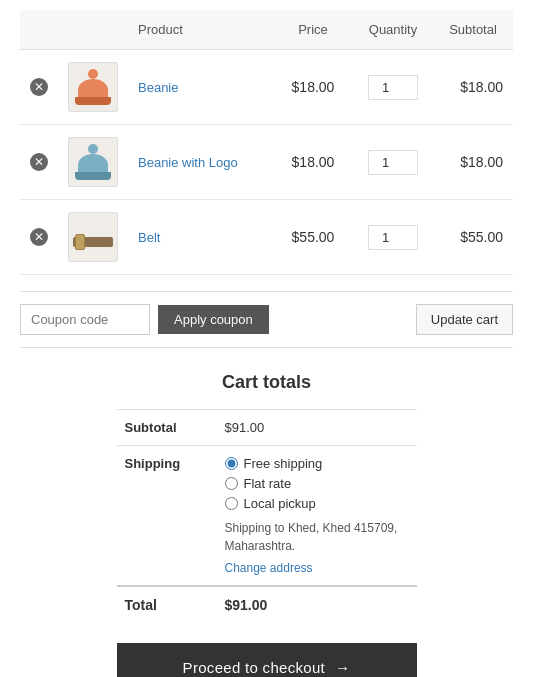  I want to click on table-row: ✕ Beanie $18.00 $18.00, so click(266, 88).